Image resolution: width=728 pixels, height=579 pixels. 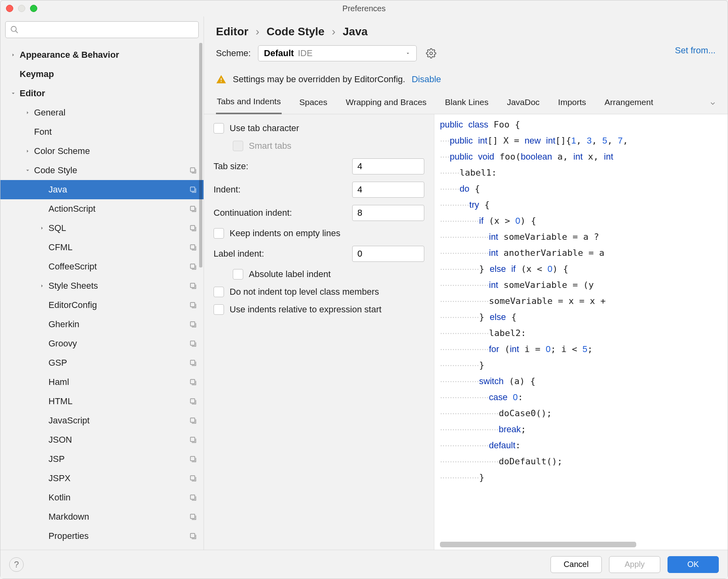 I want to click on relative-expression-checkbox, so click(x=219, y=310).